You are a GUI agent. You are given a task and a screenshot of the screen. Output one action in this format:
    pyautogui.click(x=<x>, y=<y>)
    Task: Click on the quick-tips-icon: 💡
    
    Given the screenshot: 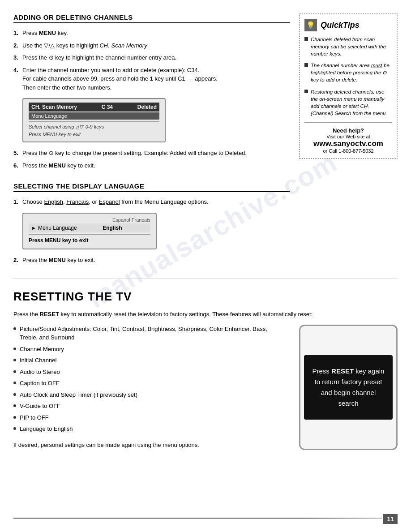 What is the action you would take?
    pyautogui.click(x=311, y=25)
    